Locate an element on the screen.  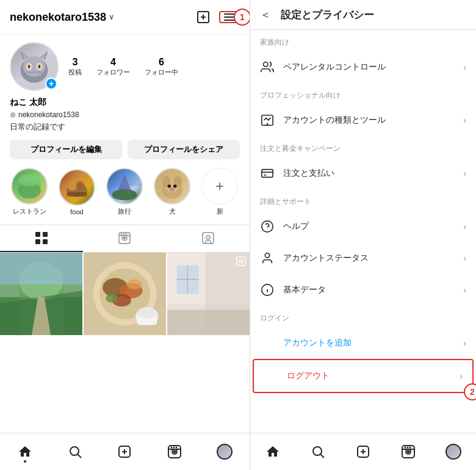
stat-followers: 4 フォロワー is located at coordinates (114, 67).